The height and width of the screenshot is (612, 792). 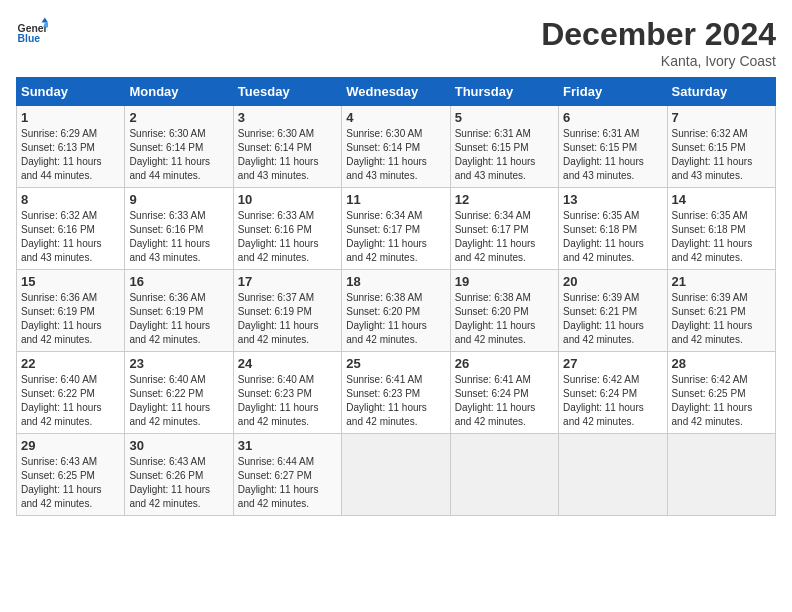 I want to click on day-number: 6, so click(x=612, y=118).